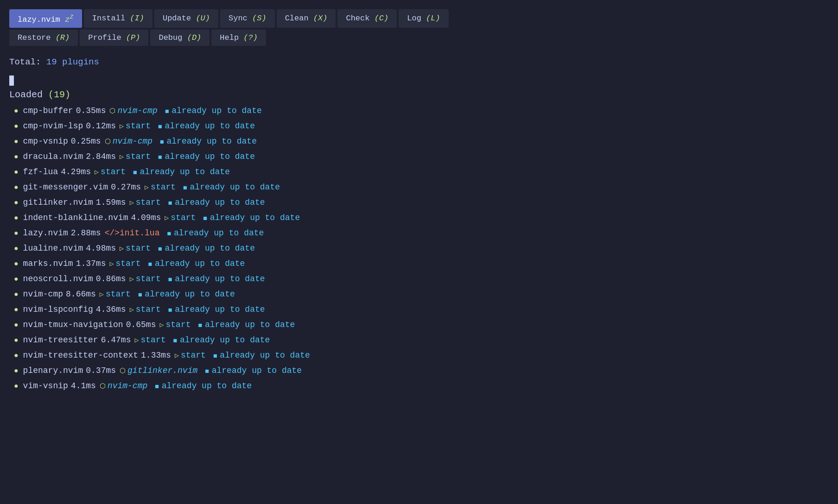 Image resolution: width=838 pixels, height=504 pixels. What do you see at coordinates (180, 38) in the screenshot?
I see `debug-btn: Debug (D)` at bounding box center [180, 38].